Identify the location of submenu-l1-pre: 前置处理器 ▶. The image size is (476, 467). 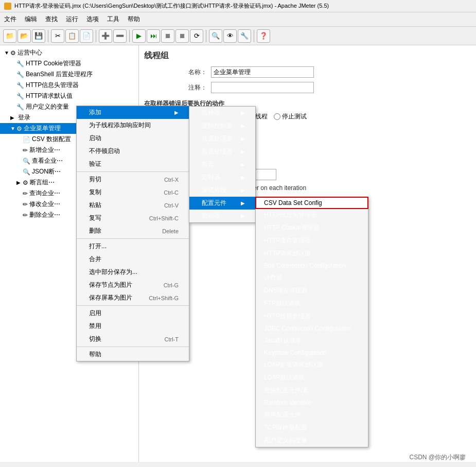
(222, 139).